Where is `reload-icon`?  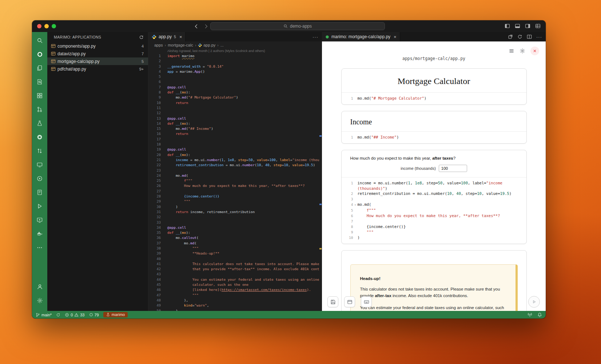
reload-icon is located at coordinates (520, 37).